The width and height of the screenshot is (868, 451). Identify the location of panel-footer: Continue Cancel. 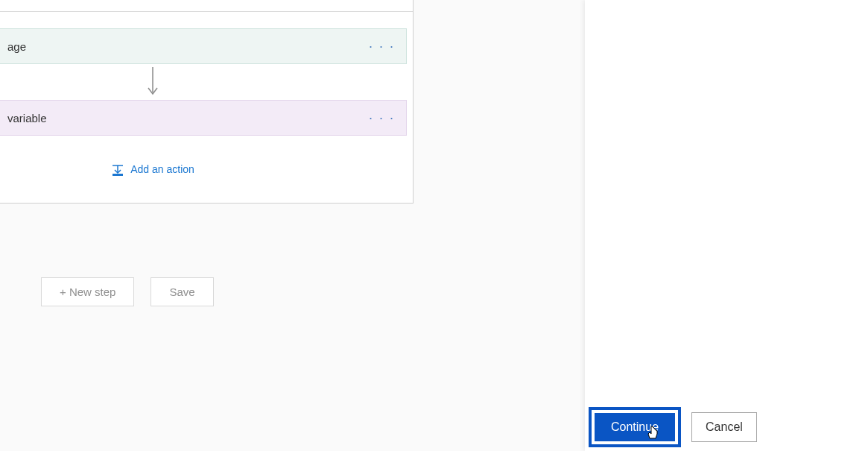
(673, 427).